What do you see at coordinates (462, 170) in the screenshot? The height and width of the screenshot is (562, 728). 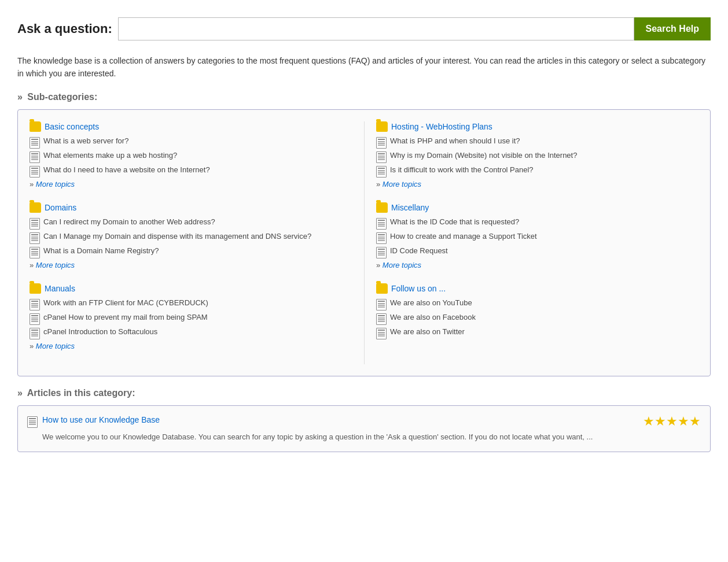 I see `topic-text: Is it difficult to work with the Control…` at bounding box center [462, 170].